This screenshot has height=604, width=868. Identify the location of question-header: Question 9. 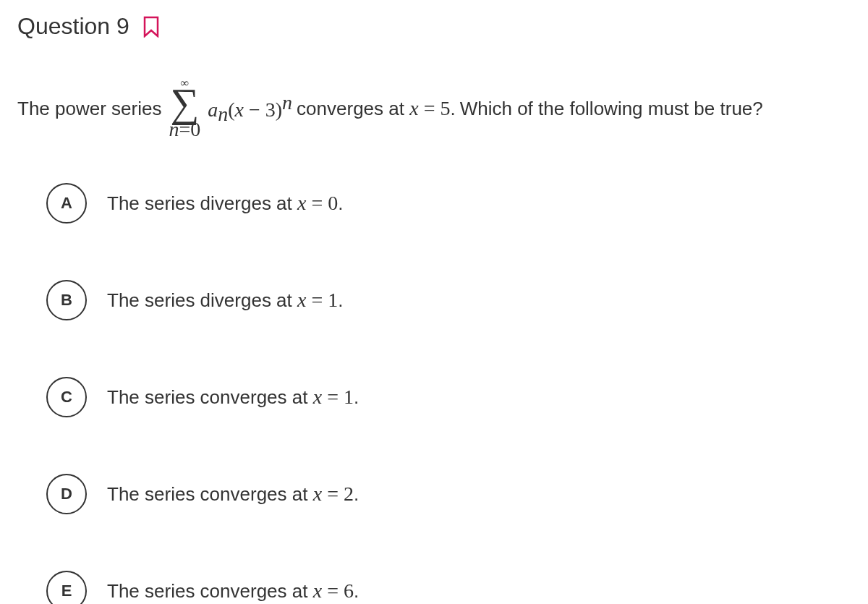
(434, 26).